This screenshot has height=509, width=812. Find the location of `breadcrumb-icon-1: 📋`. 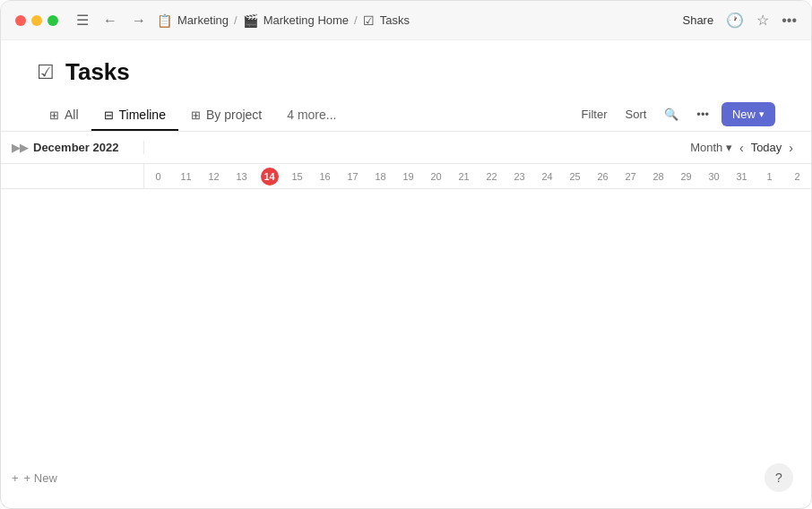

breadcrumb-icon-1: 📋 is located at coordinates (165, 21).